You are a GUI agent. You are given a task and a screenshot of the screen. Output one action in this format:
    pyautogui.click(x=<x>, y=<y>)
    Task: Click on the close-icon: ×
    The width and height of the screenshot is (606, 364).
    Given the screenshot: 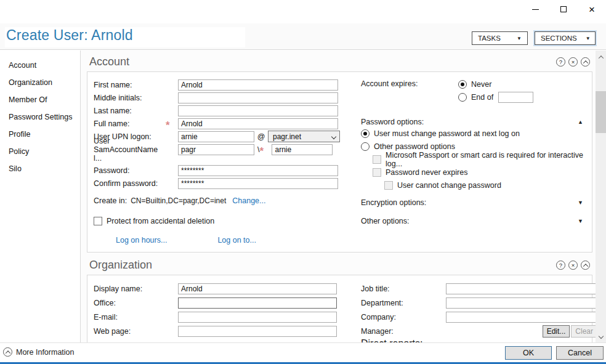 What is the action you would take?
    pyautogui.click(x=592, y=10)
    